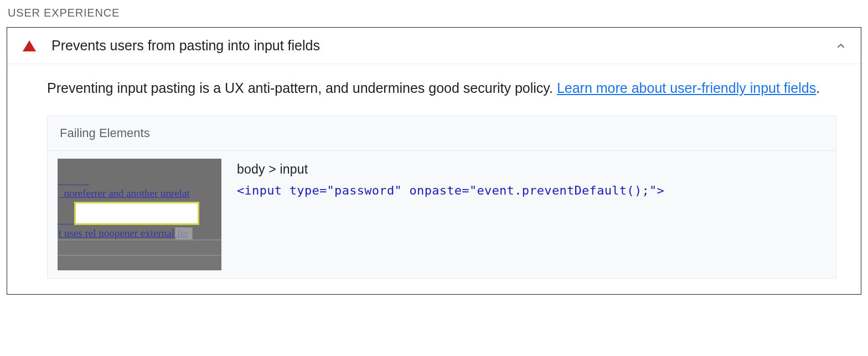 The height and width of the screenshot is (356, 868). What do you see at coordinates (531, 169) in the screenshot?
I see `node-path: body > input` at bounding box center [531, 169].